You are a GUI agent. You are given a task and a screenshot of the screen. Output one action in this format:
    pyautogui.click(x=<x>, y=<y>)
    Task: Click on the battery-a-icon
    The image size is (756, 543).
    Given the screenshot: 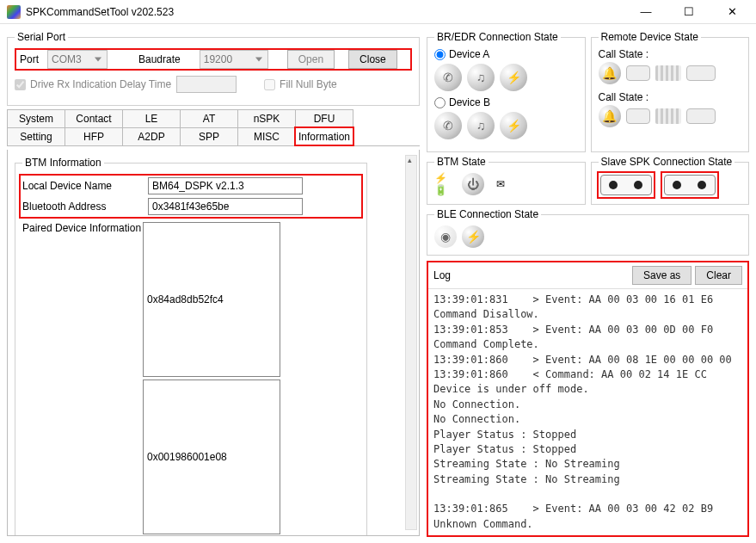 What is the action you would take?
    pyautogui.click(x=701, y=73)
    